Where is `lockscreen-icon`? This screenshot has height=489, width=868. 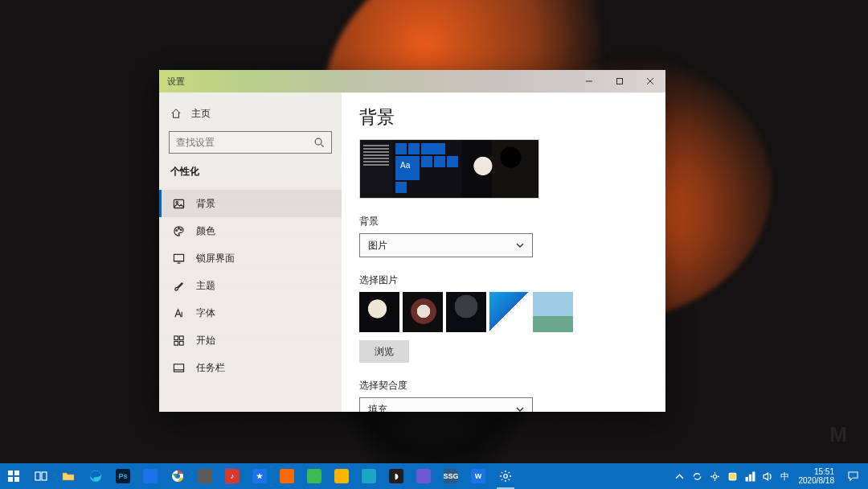
lockscreen-icon is located at coordinates (178, 259).